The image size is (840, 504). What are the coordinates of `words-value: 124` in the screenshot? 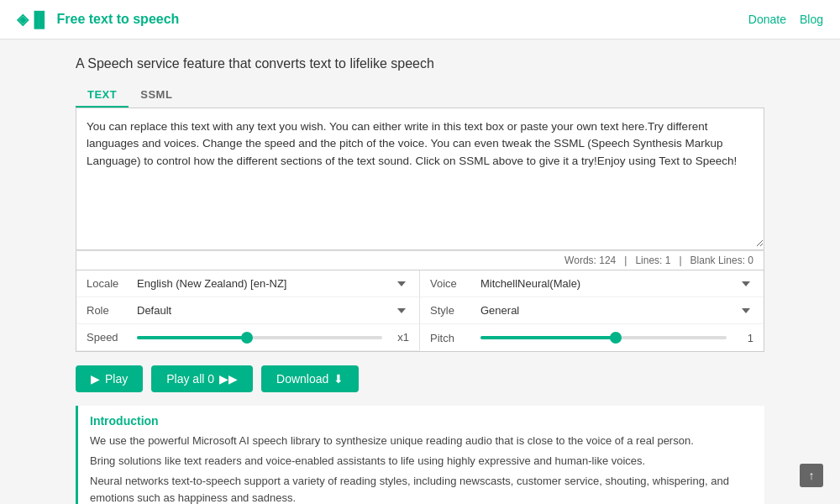 It's located at (607, 260).